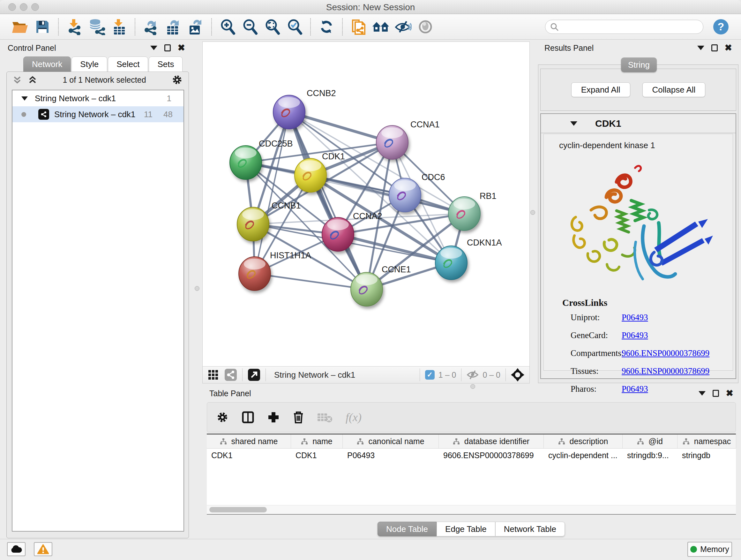  I want to click on tree-expand-icon, so click(25, 99).